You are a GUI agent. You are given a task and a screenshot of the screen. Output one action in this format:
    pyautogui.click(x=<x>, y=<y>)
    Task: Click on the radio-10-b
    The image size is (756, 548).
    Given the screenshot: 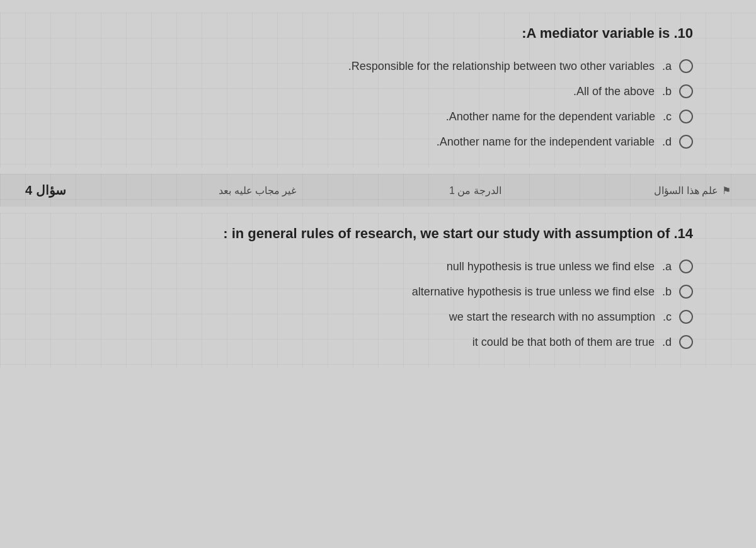 What is the action you would take?
    pyautogui.click(x=686, y=91)
    